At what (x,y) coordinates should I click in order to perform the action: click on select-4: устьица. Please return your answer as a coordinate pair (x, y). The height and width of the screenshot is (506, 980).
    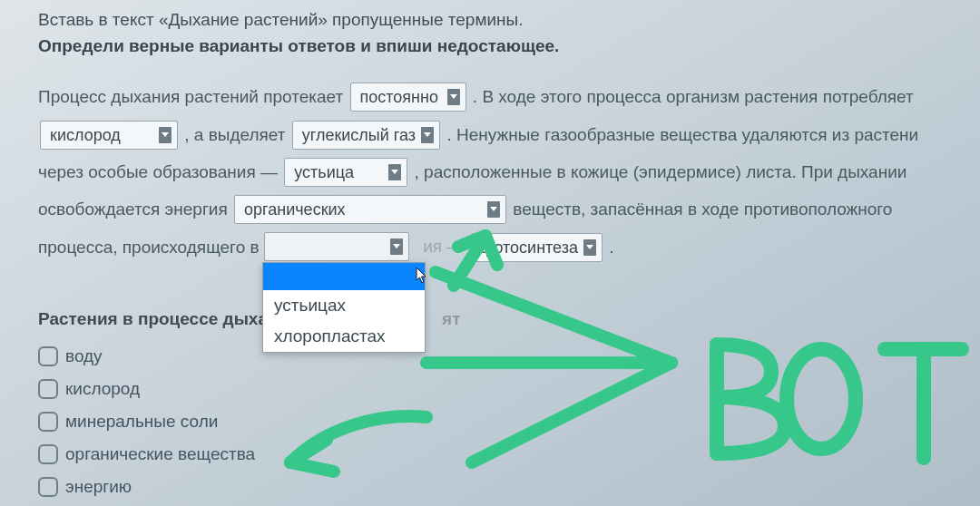
    Looking at the image, I should click on (346, 172).